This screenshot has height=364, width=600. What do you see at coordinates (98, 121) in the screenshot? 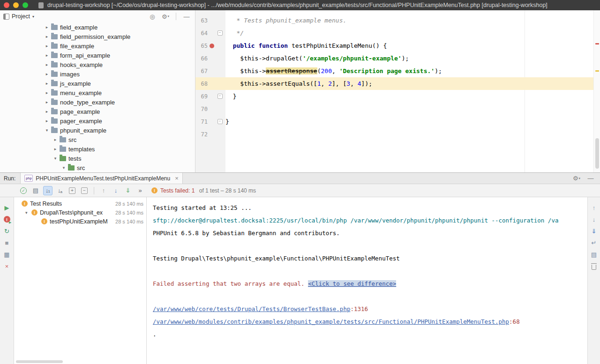
I see `tree-item-pager_example: ▸pager_example` at bounding box center [98, 121].